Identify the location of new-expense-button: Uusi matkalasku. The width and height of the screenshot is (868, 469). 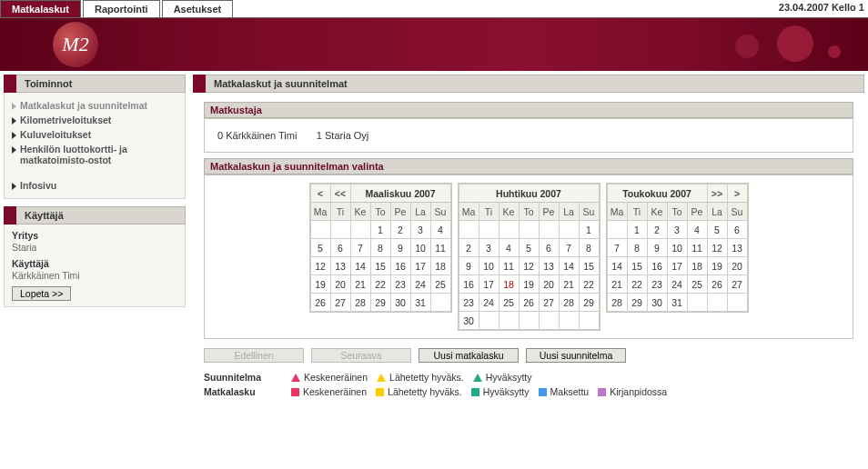
(469, 355).